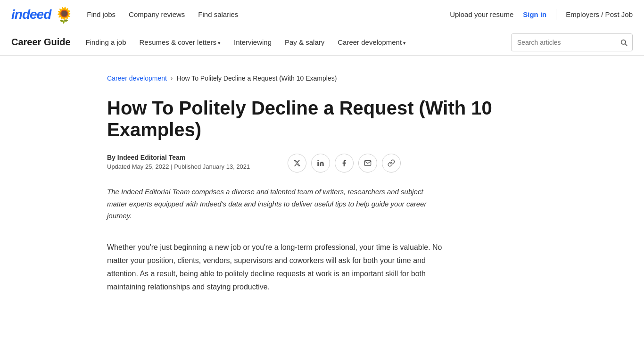  What do you see at coordinates (391, 163) in the screenshot?
I see `link-icon` at bounding box center [391, 163].